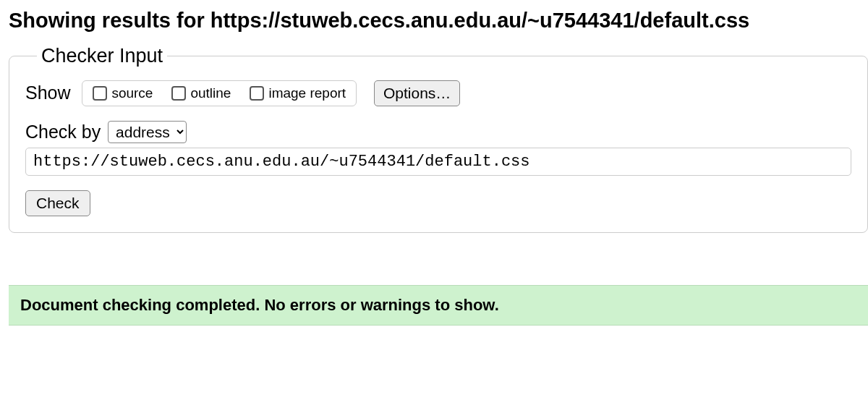 The height and width of the screenshot is (408, 868). Describe the element at coordinates (298, 93) in the screenshot. I see `image-report-checkbox-item: image report` at that location.